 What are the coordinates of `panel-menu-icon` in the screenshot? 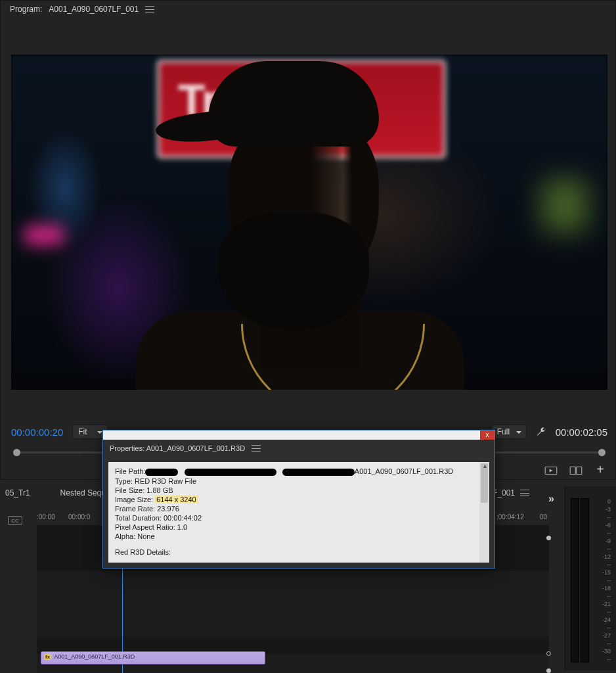 It's located at (150, 9).